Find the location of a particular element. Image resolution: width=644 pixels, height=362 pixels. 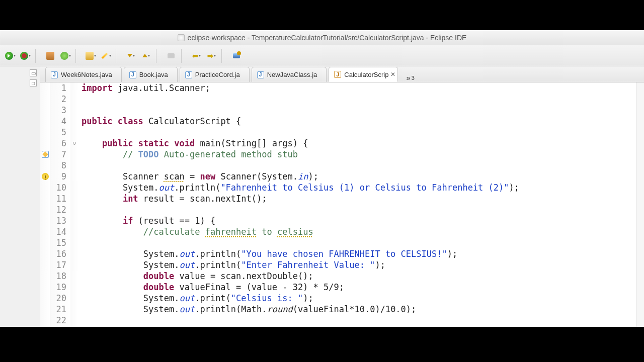

nav-back-button: ⇐ is located at coordinates (196, 56).